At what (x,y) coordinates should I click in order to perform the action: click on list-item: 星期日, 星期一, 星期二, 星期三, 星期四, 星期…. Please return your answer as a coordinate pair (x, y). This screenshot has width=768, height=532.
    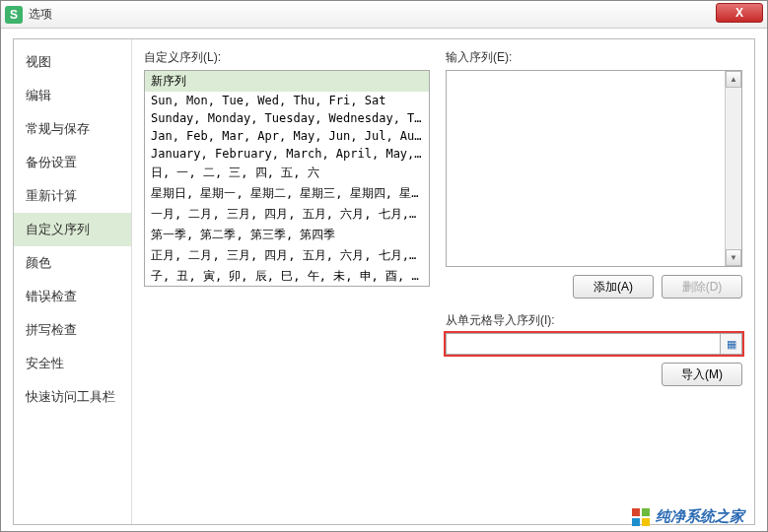
    Looking at the image, I should click on (287, 193).